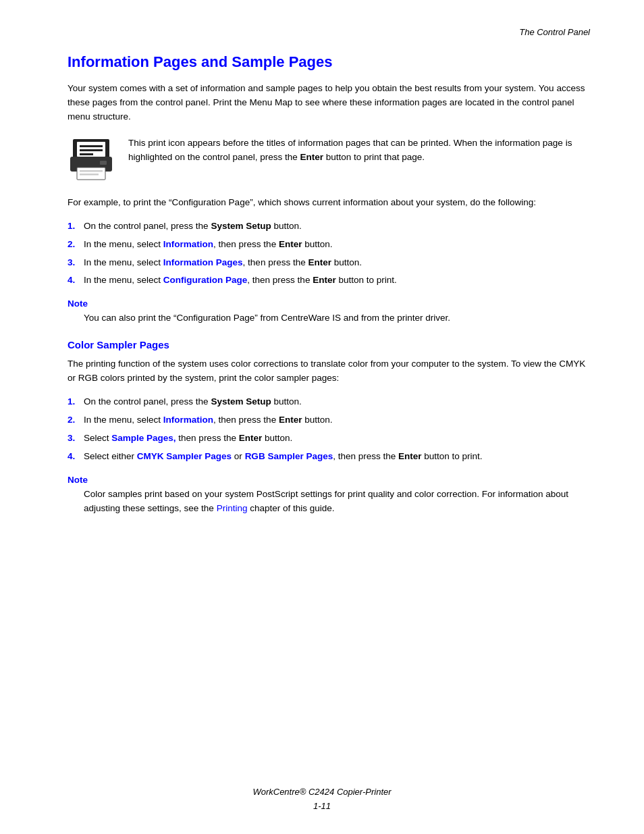 This screenshot has height=834, width=644. I want to click on enter-bold-1: Enter, so click(290, 244).